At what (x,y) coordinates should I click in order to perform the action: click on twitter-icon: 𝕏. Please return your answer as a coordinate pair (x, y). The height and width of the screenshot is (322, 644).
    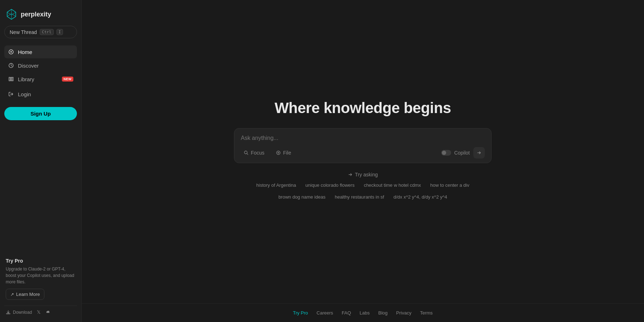
    Looking at the image, I should click on (39, 312).